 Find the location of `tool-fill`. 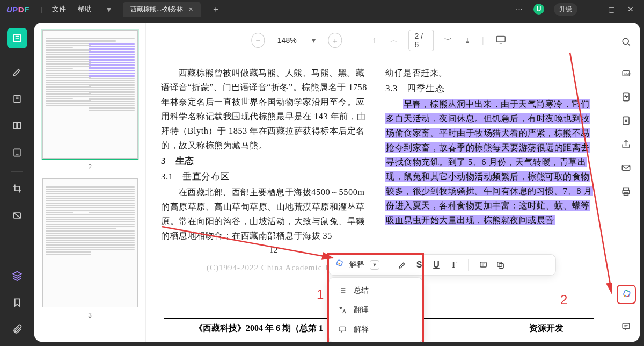

tool-fill is located at coordinates (17, 153).